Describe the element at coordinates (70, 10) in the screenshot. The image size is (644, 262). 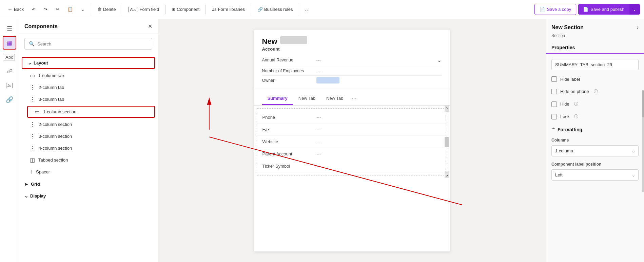
I see `paste-button: 📋` at that location.